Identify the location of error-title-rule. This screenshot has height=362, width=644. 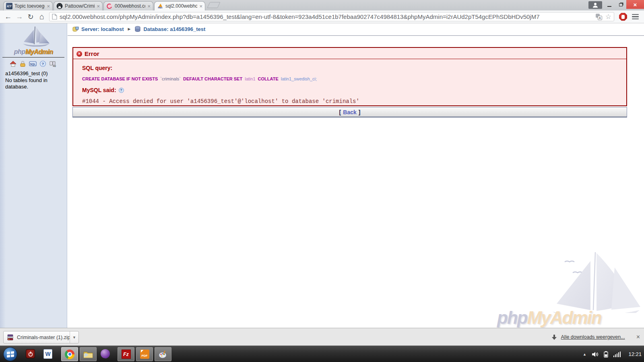
(350, 59).